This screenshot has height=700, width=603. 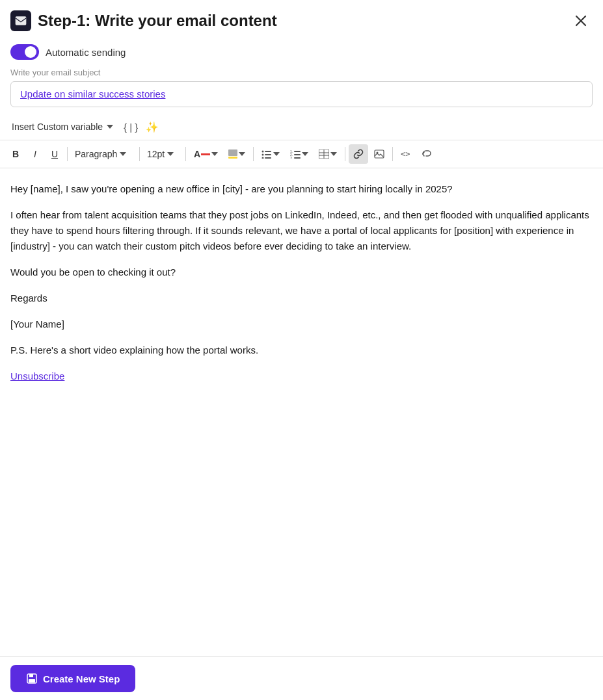 What do you see at coordinates (123, 154) in the screenshot?
I see `paragraph-chevron-icon` at bounding box center [123, 154].